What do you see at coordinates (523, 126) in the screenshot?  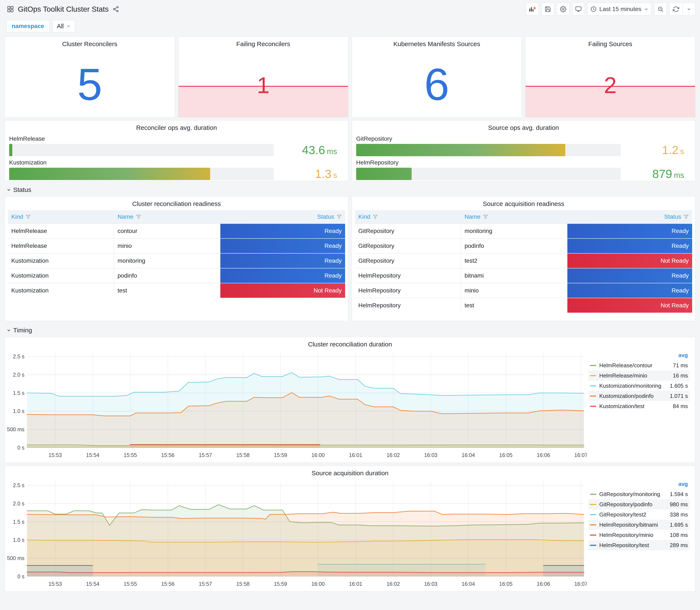 I see `gauge-panel-title: Source ops avg. duration` at bounding box center [523, 126].